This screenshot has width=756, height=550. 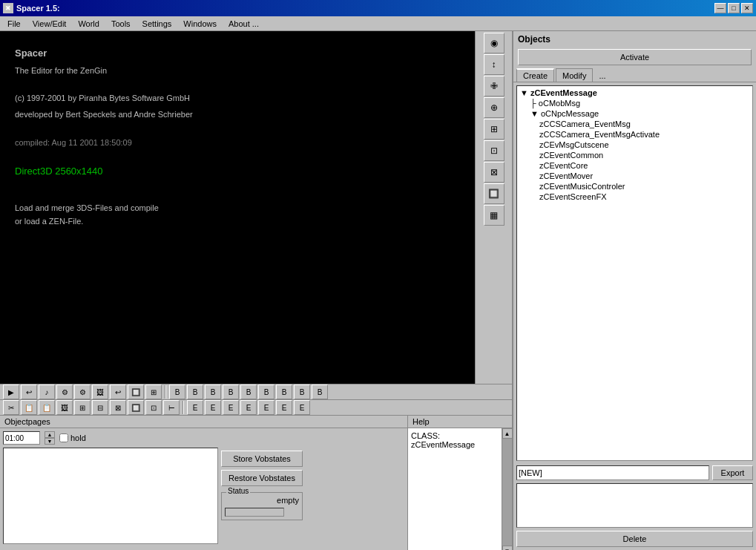 What do you see at coordinates (11, 392) in the screenshot?
I see `tb-btn-arrow: ▶` at bounding box center [11, 392].